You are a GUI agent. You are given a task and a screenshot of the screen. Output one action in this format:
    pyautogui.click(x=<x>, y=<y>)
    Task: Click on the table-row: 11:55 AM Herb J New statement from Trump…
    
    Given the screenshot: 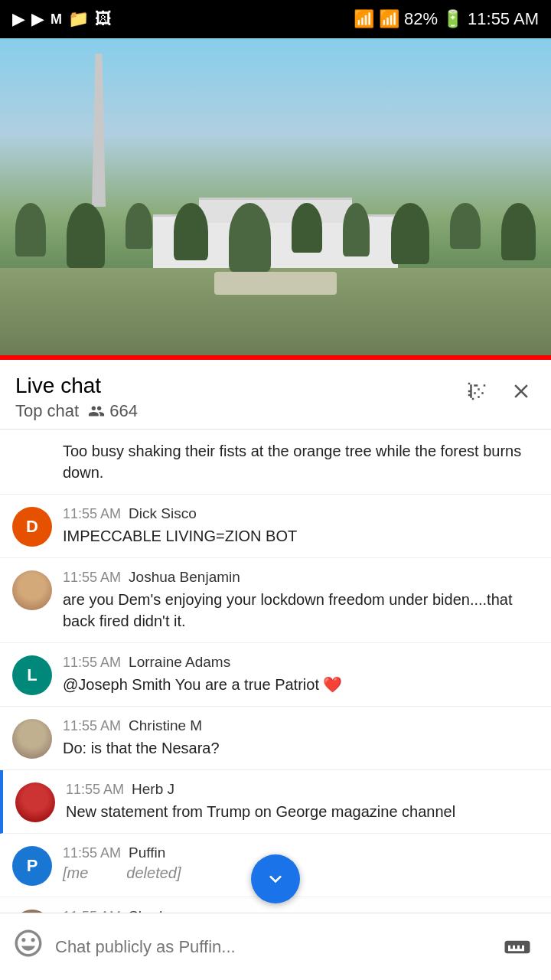 What is the action you would take?
    pyautogui.click(x=276, y=802)
    